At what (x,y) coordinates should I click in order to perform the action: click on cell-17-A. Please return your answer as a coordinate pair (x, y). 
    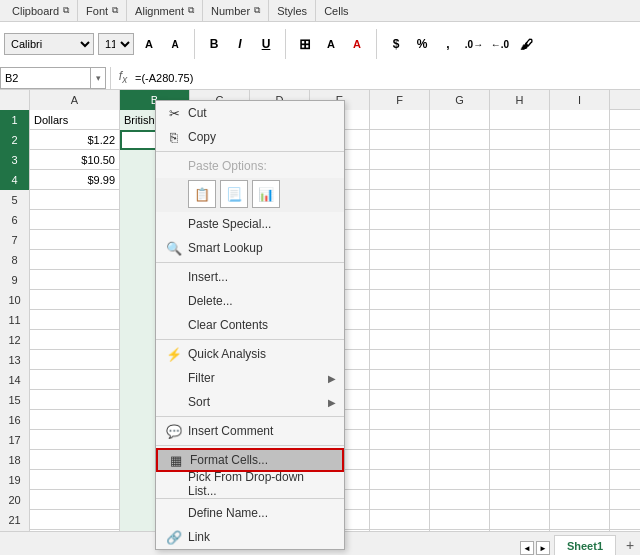
    Looking at the image, I should click on (75, 440).